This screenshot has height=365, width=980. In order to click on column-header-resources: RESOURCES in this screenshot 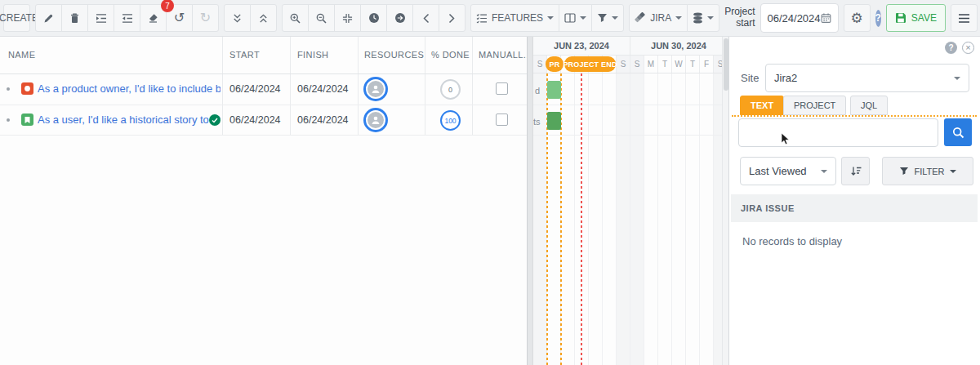, I will do `click(394, 56)`.